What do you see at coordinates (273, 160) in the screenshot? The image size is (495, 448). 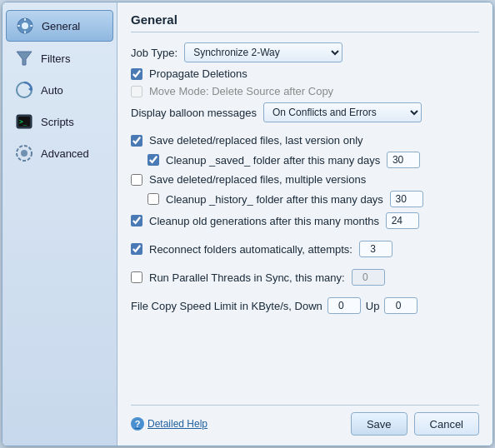 I see `cleanup-saved-label: Cleanup _saved_ folder after this many d…` at bounding box center [273, 160].